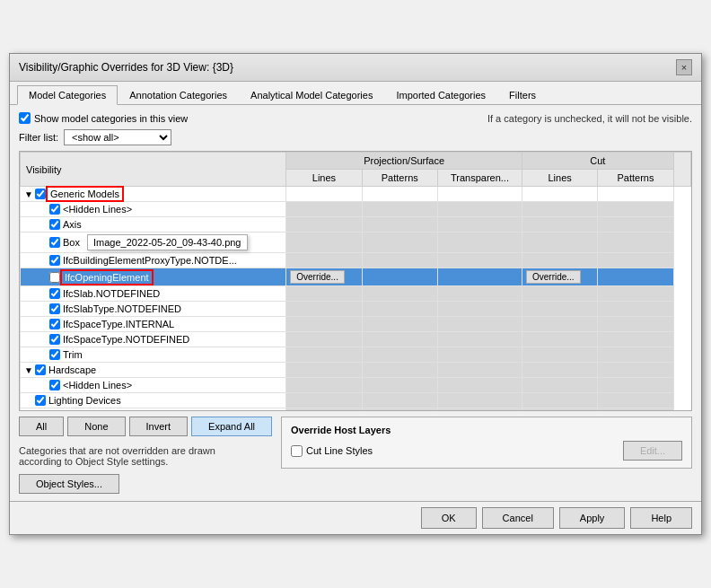 This screenshot has height=588, width=711. I want to click on table-row: ▼Generic Models, so click(356, 194).